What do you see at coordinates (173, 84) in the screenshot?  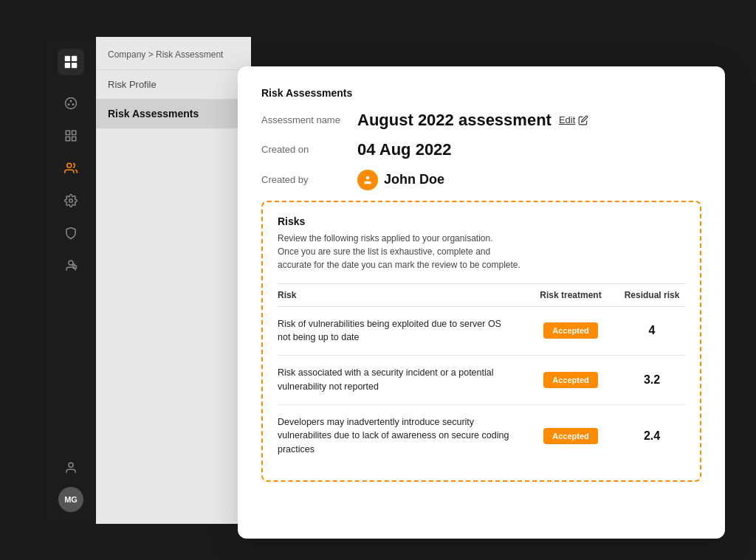 I see `nav-item-risk-profile: Risk Profile` at bounding box center [173, 84].